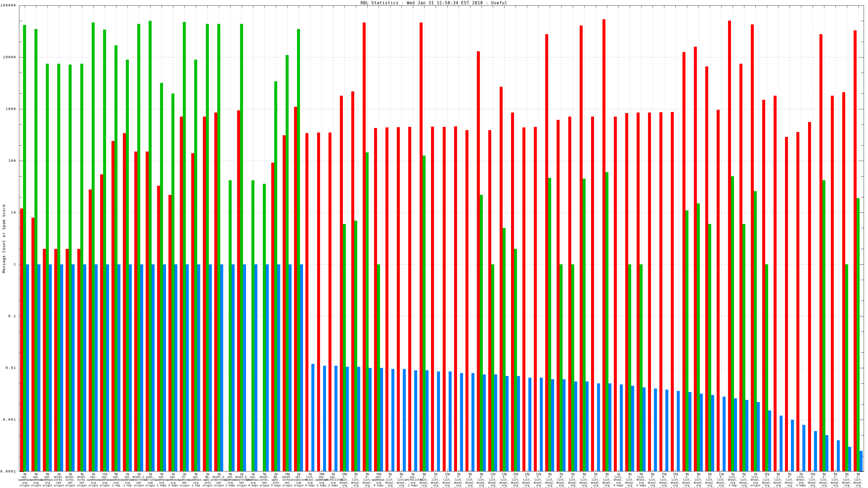 This screenshot has width=868, height=488. Describe the element at coordinates (8, 57) in the screenshot. I see `y-tick-label: 10000` at that location.